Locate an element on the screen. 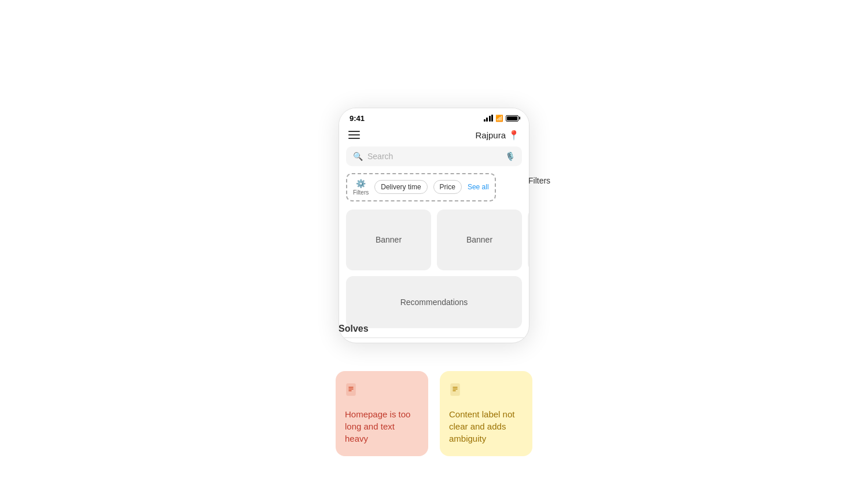 The height and width of the screenshot is (488, 868). filters-text: Filters is located at coordinates (361, 192).